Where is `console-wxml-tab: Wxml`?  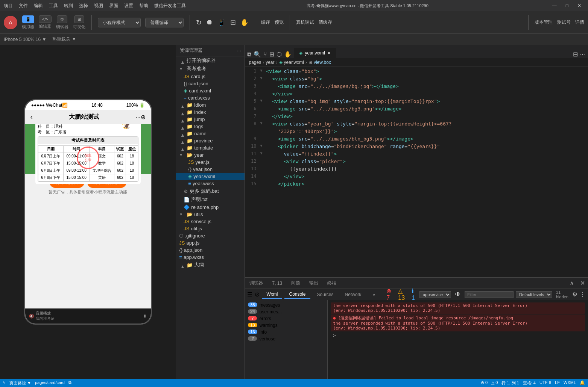
console-wxml-tab: Wxml is located at coordinates (272, 295).